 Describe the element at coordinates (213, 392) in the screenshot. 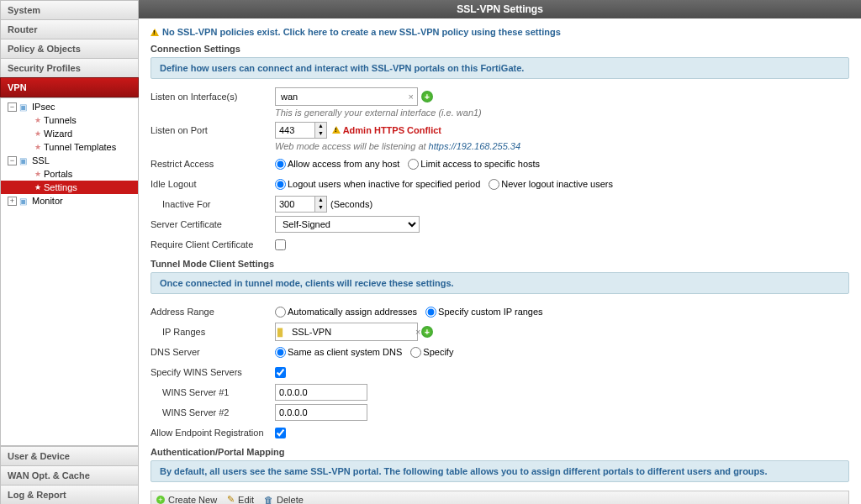

I see `wins1-label: WINS Server #1` at that location.